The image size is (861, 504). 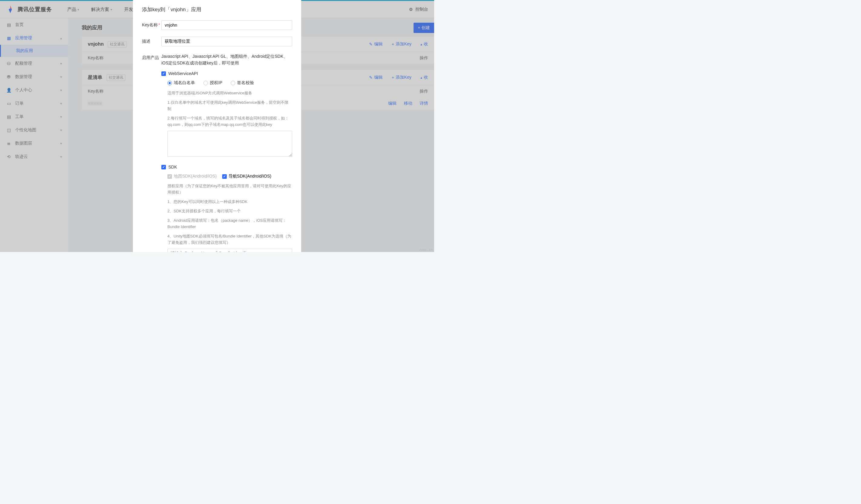 What do you see at coordinates (230, 122) in the screenshot?
I see `help-text: 2.每行填写一个域名，填写的域名及其子域名都会同时得到授权，如：qq.com，则…` at bounding box center [230, 122].